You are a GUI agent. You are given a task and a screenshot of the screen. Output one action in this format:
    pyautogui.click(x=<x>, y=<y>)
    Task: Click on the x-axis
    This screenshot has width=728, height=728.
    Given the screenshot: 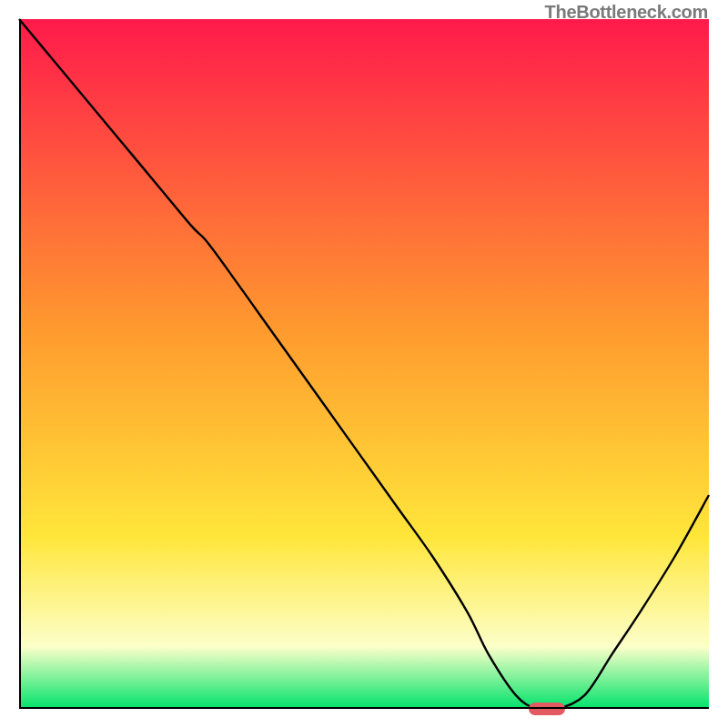 What is the action you would take?
    pyautogui.click(x=364, y=708)
    